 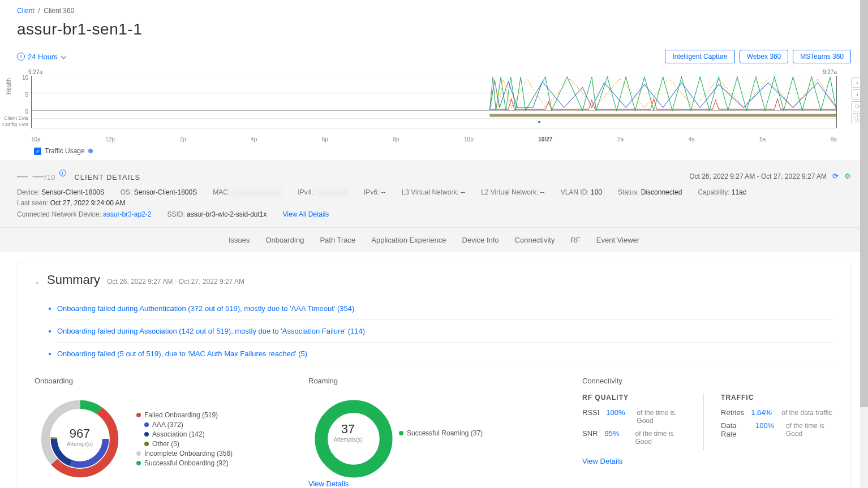 I want to click on traffic-title: TRAFFIC, so click(x=777, y=398).